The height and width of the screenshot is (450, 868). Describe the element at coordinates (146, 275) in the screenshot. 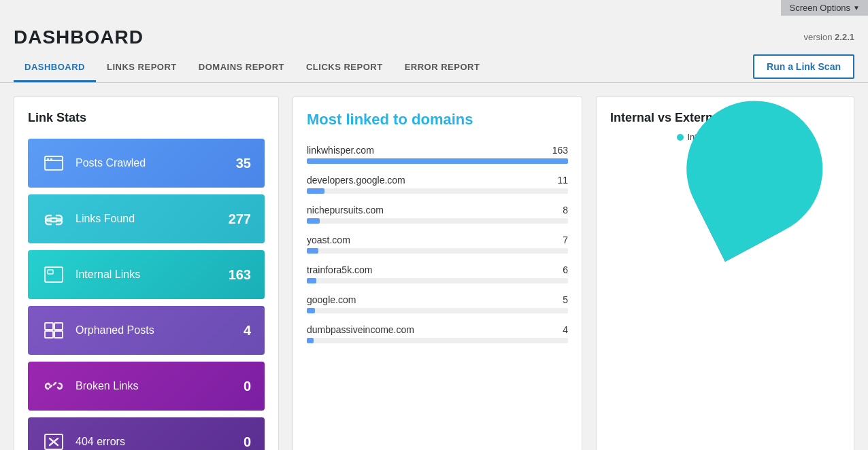

I see `stat-card-internal: Internal Links 163` at that location.